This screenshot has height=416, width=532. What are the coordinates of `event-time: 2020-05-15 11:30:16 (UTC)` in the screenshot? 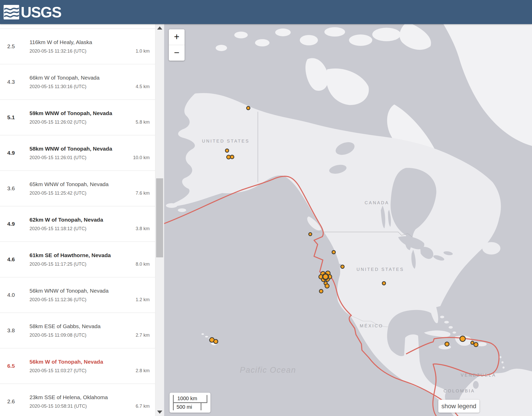 It's located at (58, 87).